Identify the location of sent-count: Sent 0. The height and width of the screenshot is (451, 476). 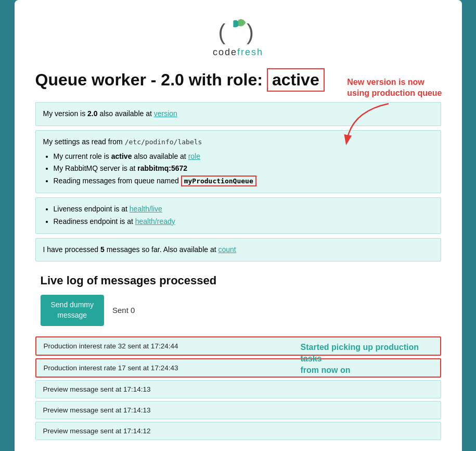
(124, 310).